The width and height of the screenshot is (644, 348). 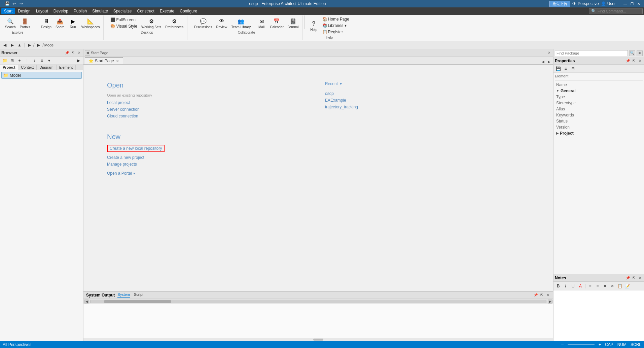 What do you see at coordinates (314, 26) in the screenshot?
I see `help-ribbon-btn: ? Help` at bounding box center [314, 26].